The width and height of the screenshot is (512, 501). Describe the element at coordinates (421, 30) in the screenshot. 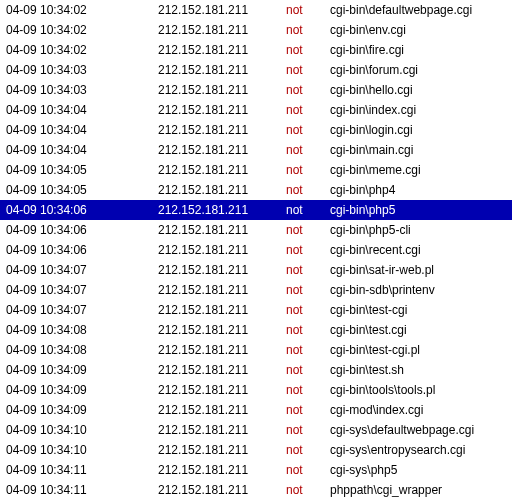

I see `path-cell: cgi-bin\env.cgi` at that location.